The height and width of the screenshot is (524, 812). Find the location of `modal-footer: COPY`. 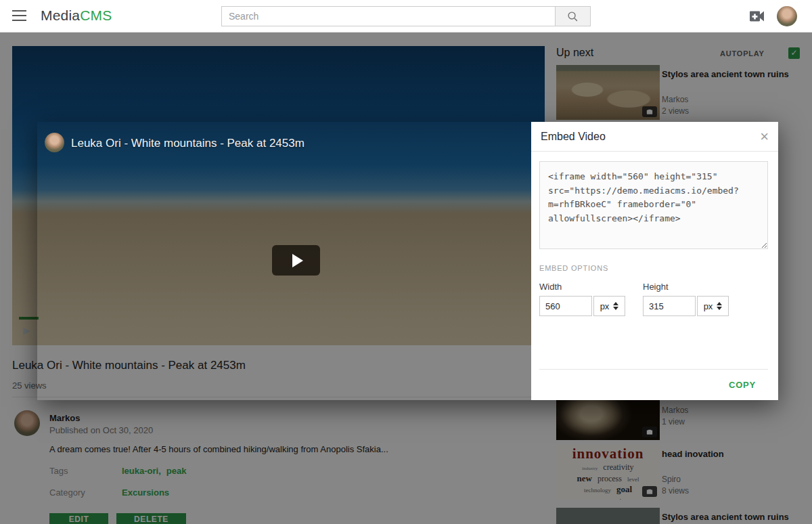

modal-footer: COPY is located at coordinates (654, 385).